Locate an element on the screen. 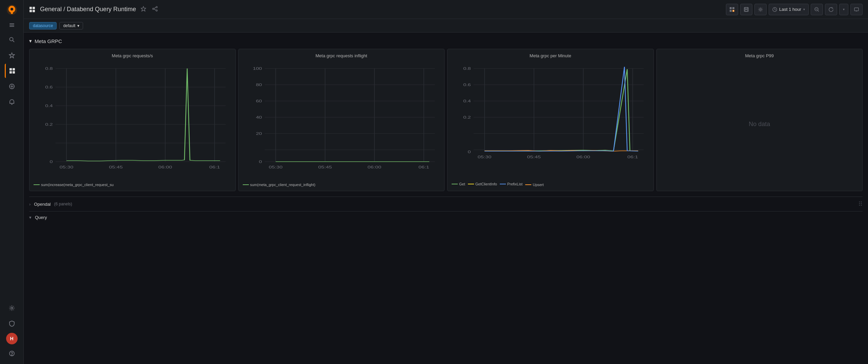 This screenshot has height=364, width=868. add-panel-button is located at coordinates (732, 9).